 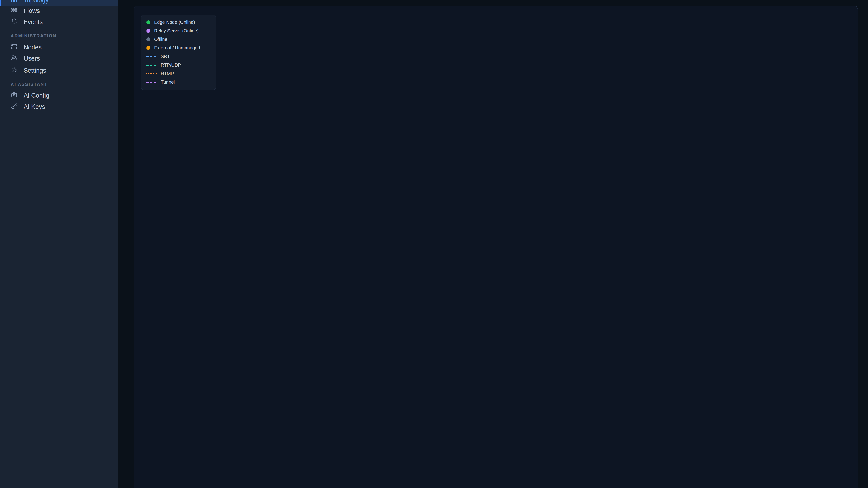 I want to click on sidebar-item-nodes: Nodes, so click(x=59, y=47).